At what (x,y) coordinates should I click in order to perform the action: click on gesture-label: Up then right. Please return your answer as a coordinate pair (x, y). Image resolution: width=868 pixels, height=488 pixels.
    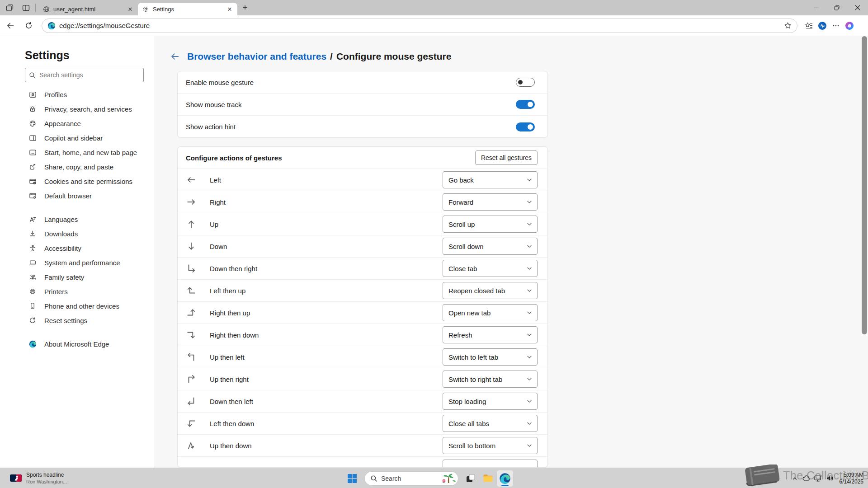
    Looking at the image, I should click on (326, 380).